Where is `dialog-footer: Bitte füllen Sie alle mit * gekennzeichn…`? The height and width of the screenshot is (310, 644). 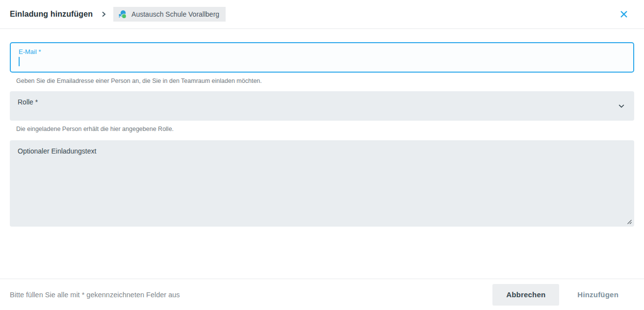 dialog-footer: Bitte füllen Sie alle mit * gekennzeichn… is located at coordinates (322, 294).